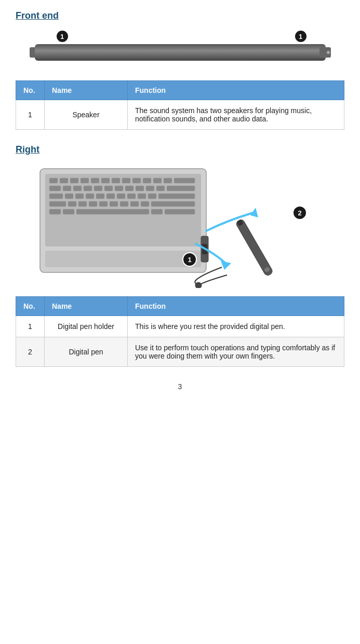 The image size is (360, 644). I want to click on right-row1-name: Digital pen holder, so click(86, 327).